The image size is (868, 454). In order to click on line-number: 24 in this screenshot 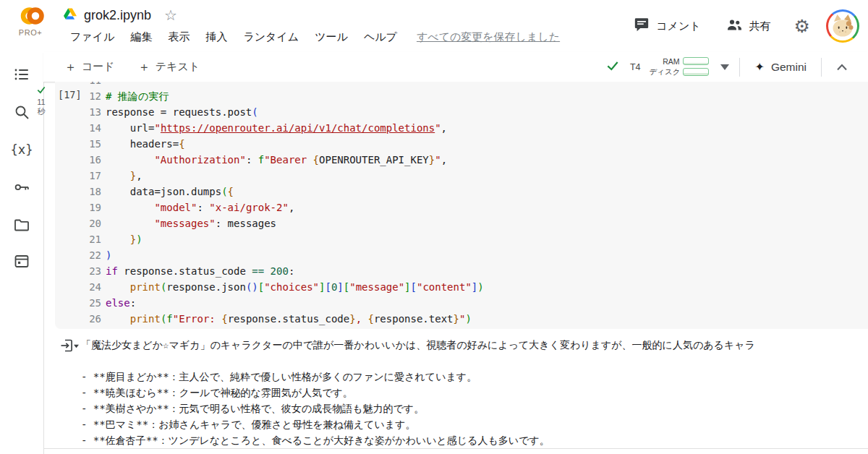, I will do `click(90, 287)`.